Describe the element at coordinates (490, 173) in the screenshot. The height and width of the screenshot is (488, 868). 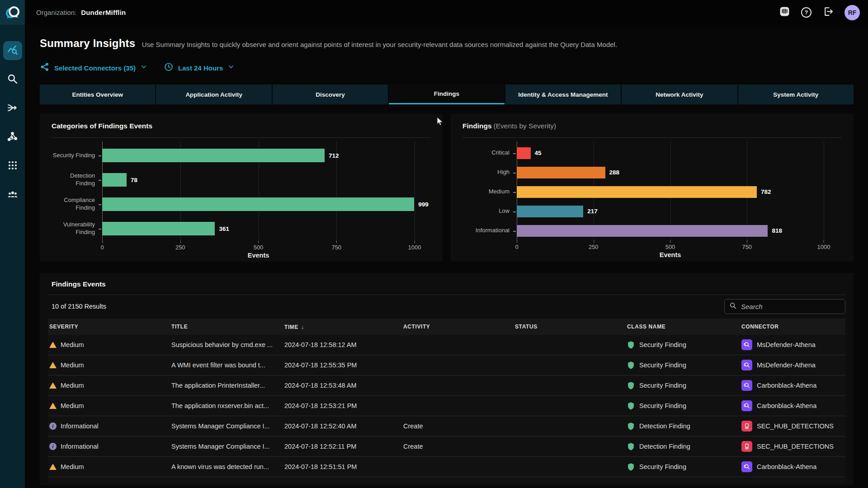
I see `y-axis-label: High` at that location.